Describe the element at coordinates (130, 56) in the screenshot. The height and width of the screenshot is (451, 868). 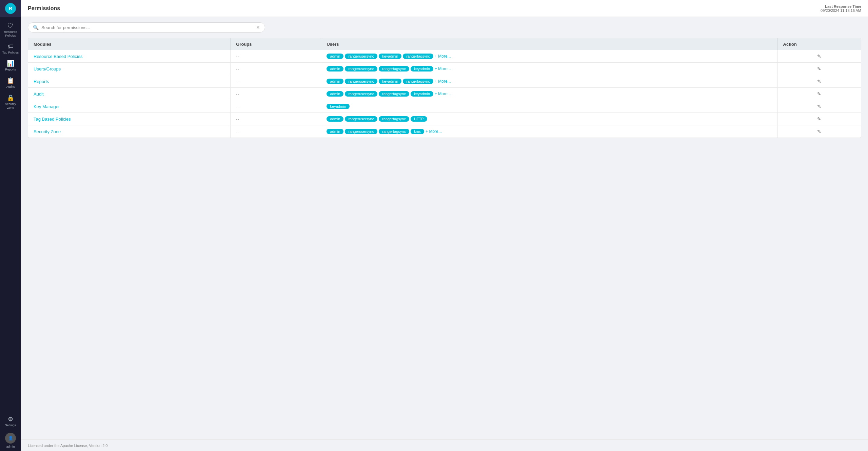
I see `cell-module: Resource Based Policies` at that location.